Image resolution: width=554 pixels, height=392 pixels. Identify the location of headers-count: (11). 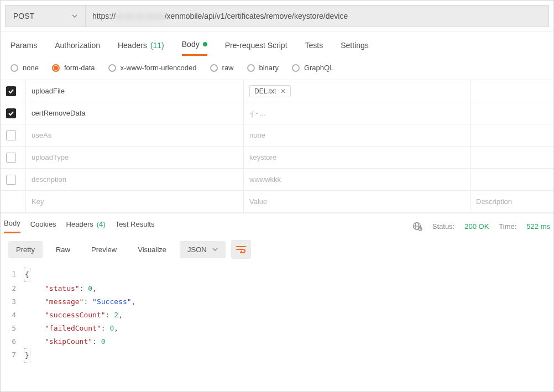
(157, 45).